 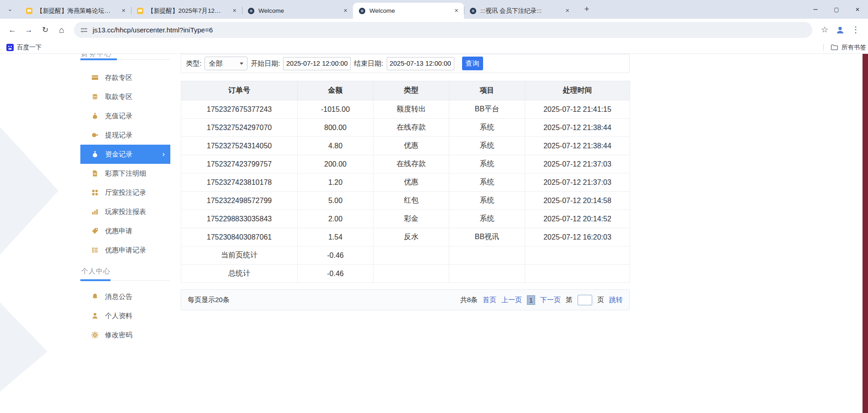 What do you see at coordinates (10, 10) in the screenshot?
I see `tab-search-chevron-icon` at bounding box center [10, 10].